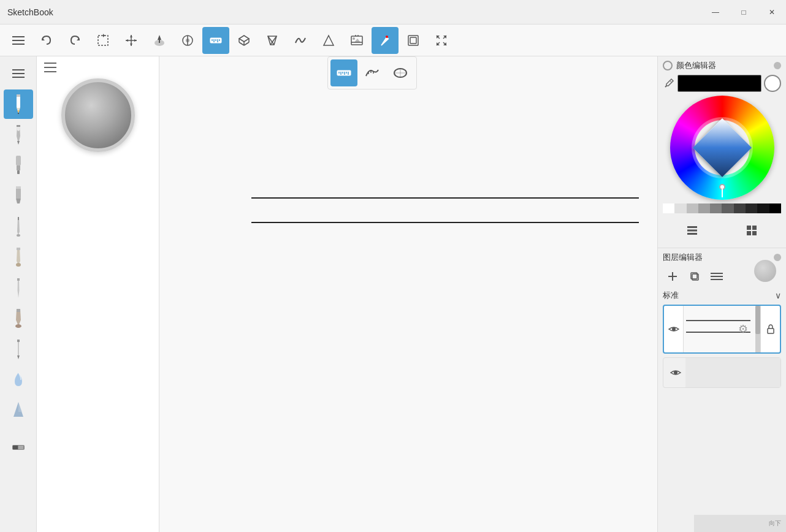  What do you see at coordinates (244, 40) in the screenshot?
I see `toolbar-3d` at bounding box center [244, 40].